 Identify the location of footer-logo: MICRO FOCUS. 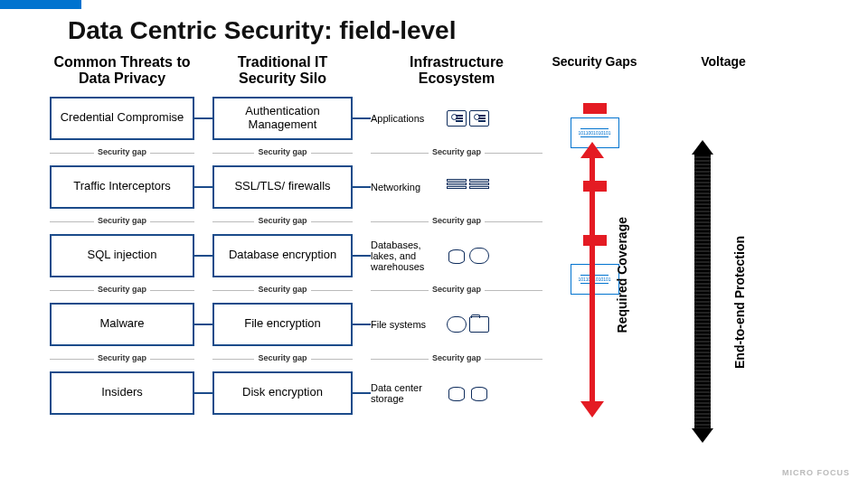
(816, 474).